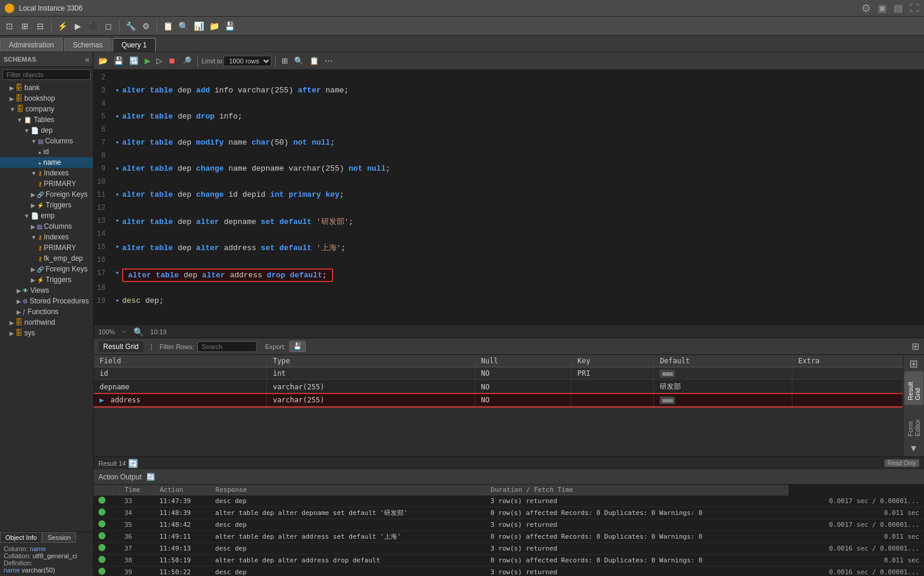 The width and height of the screenshot is (924, 576). I want to click on sidebar-item-functions: ▶ ƒ Functions, so click(46, 312).